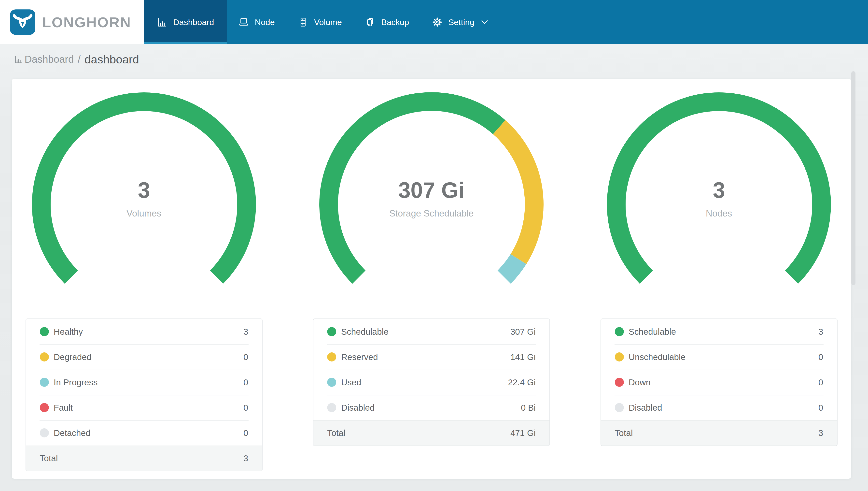 Image resolution: width=868 pixels, height=491 pixels. What do you see at coordinates (431, 332) in the screenshot?
I see `table-row: Schedulable 307 Gi` at bounding box center [431, 332].